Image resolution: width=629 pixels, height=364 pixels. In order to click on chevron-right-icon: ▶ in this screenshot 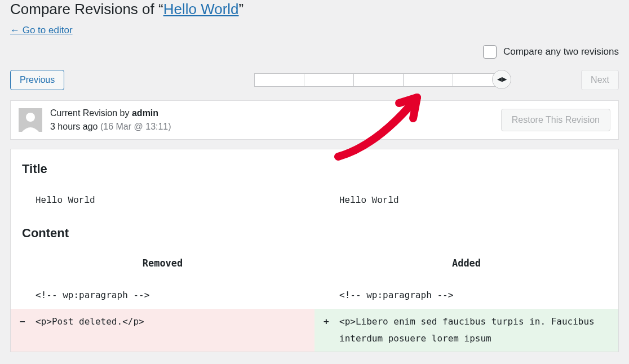, I will do `click(504, 79)`.